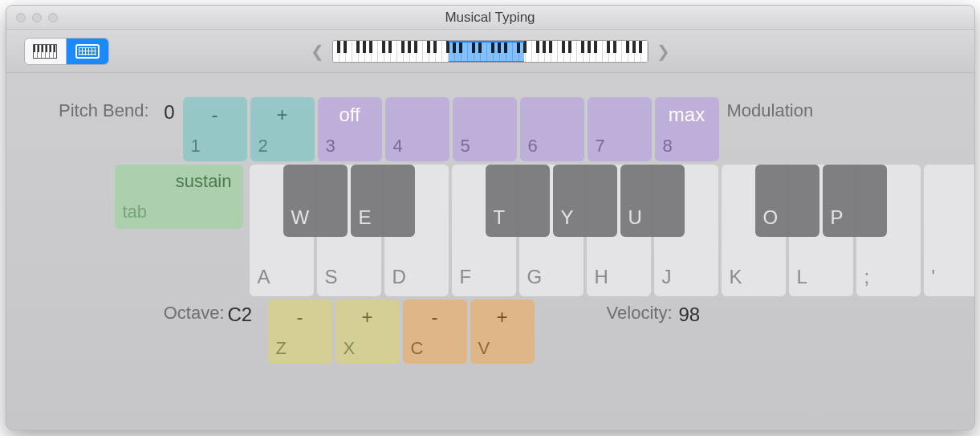  I want to click on pitch-bend-value: 0, so click(162, 111).